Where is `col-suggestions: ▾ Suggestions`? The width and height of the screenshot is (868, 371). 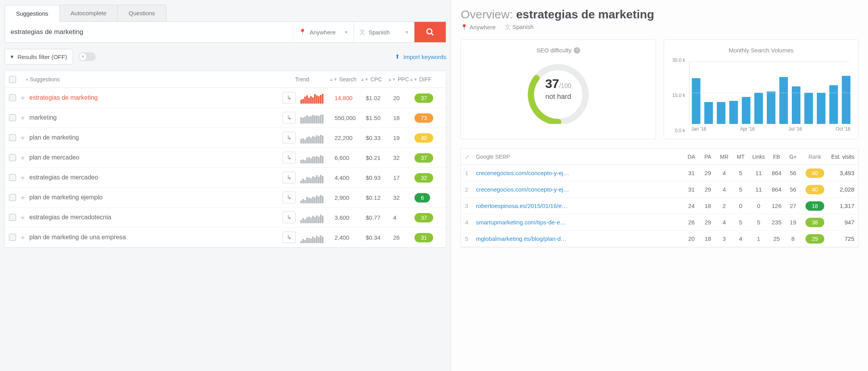 col-suggestions: ▾ Suggestions is located at coordinates (152, 79).